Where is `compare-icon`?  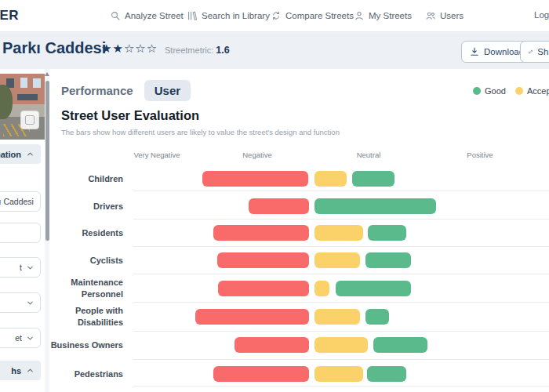 compare-icon is located at coordinates (276, 16).